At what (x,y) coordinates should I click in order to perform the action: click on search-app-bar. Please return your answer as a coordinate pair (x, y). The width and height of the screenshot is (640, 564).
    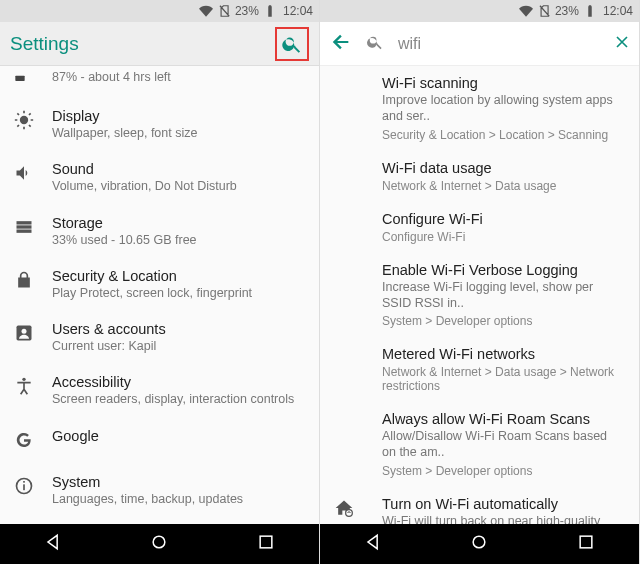
    Looking at the image, I should click on (480, 44).